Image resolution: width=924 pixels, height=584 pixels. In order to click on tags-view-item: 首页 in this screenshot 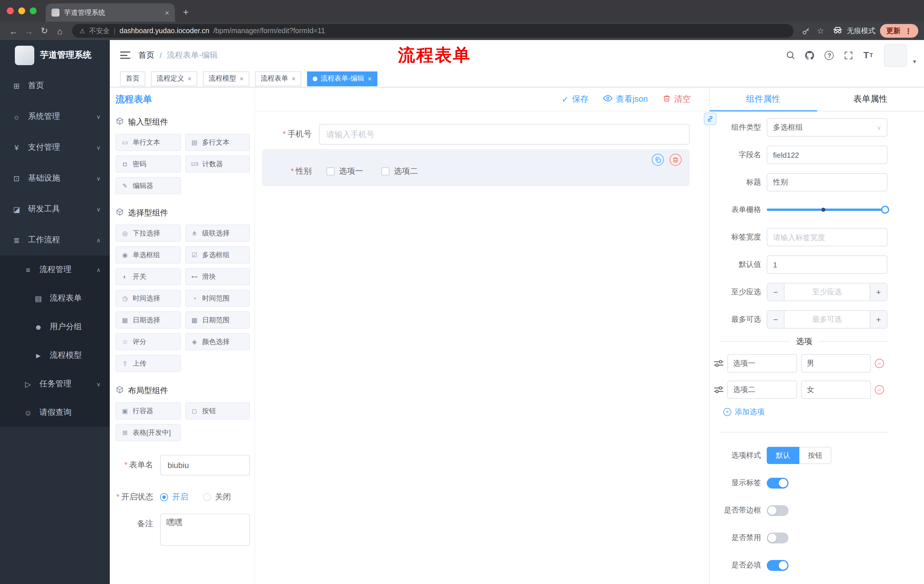, I will do `click(133, 79)`.